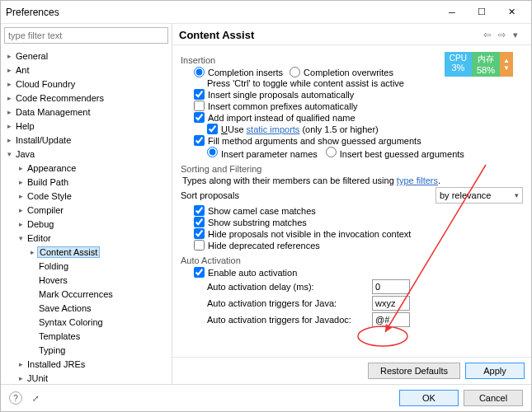 Image resolution: width=532 pixels, height=412 pixels. I want to click on hide-invisible-label: Hide proposals not visible in the invoca…, so click(309, 234).